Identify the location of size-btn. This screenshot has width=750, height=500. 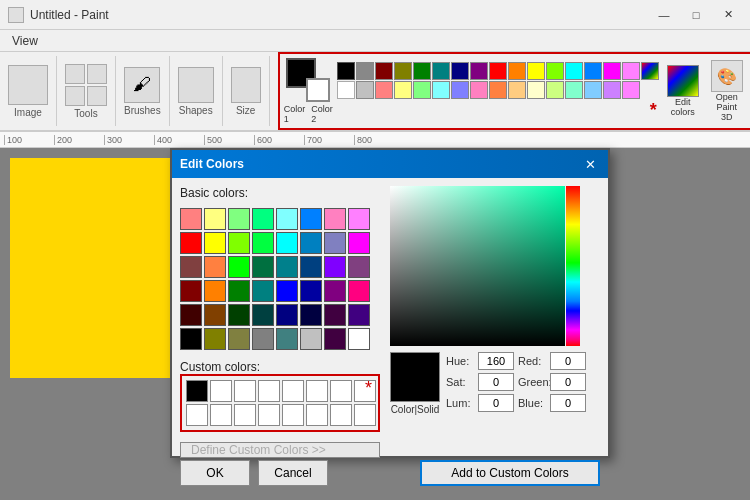
(246, 85).